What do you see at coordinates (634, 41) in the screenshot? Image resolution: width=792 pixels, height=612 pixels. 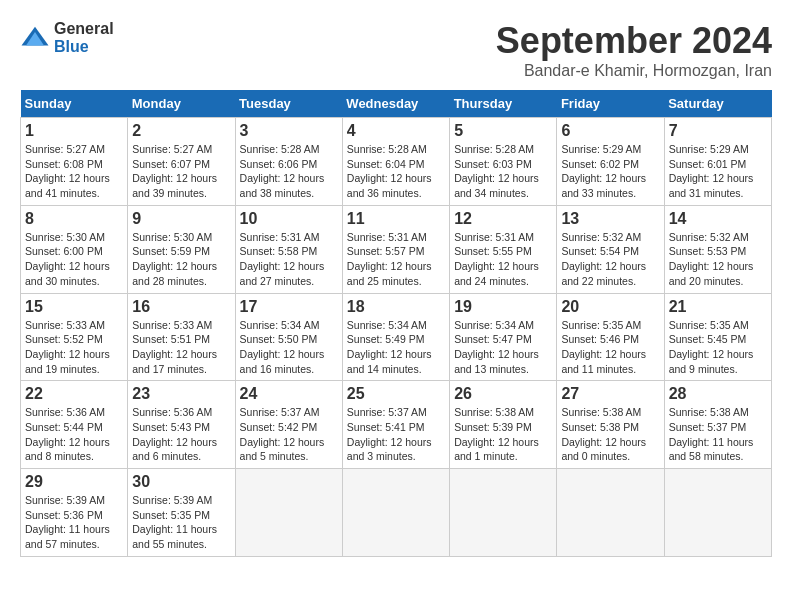 I see `month-title: September 2024` at bounding box center [634, 41].